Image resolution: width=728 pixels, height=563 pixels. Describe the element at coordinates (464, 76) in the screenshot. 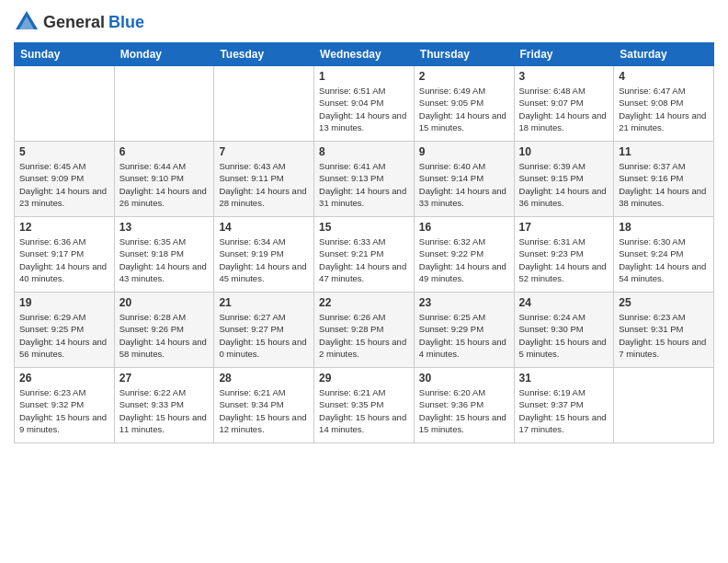

I see `day-number: 2` at that location.